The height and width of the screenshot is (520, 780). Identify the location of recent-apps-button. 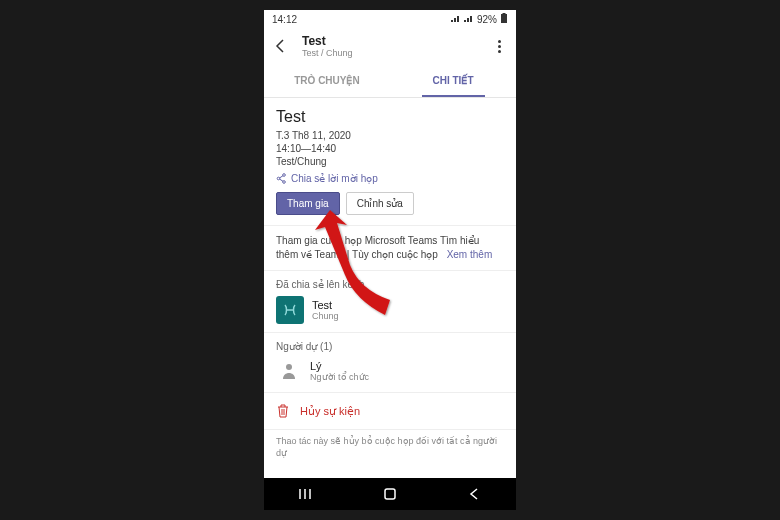
(306, 494).